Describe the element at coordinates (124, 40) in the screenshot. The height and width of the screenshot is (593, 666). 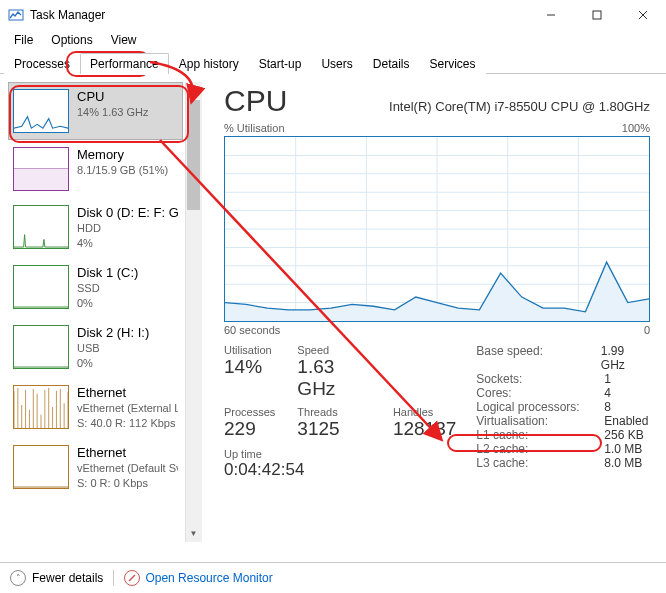
I see `menu-view: View` at that location.